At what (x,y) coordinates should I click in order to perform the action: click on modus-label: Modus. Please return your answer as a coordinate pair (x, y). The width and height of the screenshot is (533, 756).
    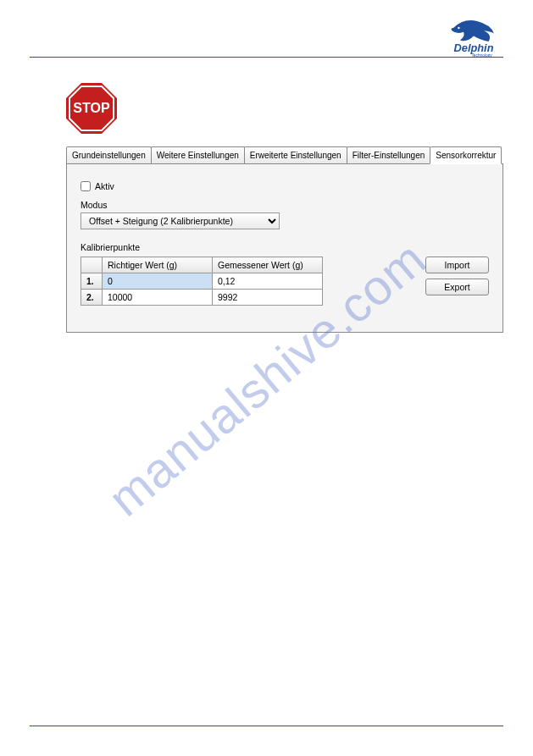
    Looking at the image, I should click on (285, 205).